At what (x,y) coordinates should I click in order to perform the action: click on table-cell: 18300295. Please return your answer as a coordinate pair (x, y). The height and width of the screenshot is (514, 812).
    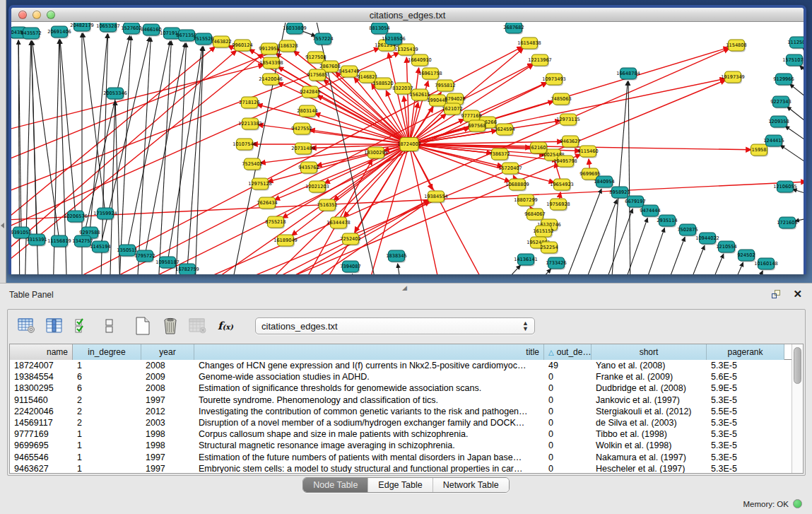
    Looking at the image, I should click on (41, 388).